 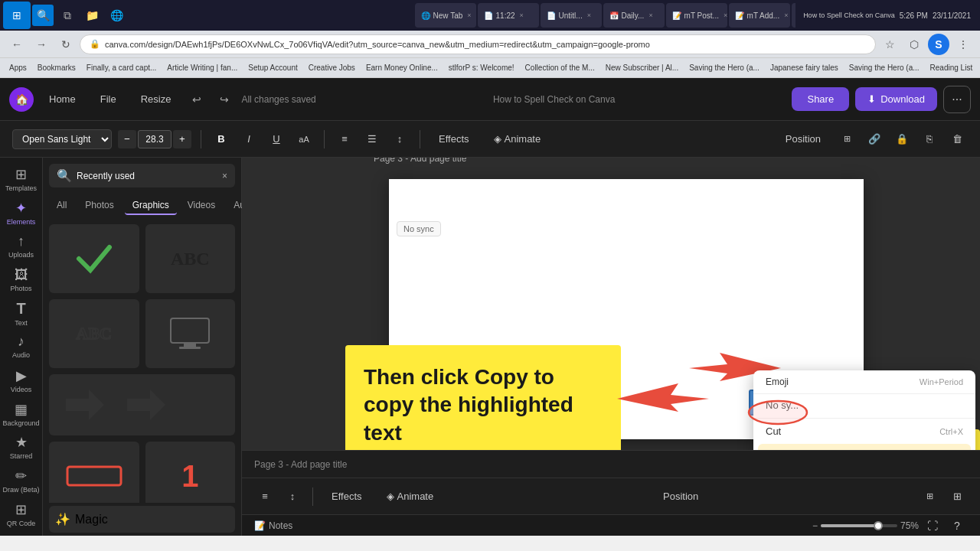 What do you see at coordinates (957, 139) in the screenshot?
I see `delete-button: 🗑` at bounding box center [957, 139].